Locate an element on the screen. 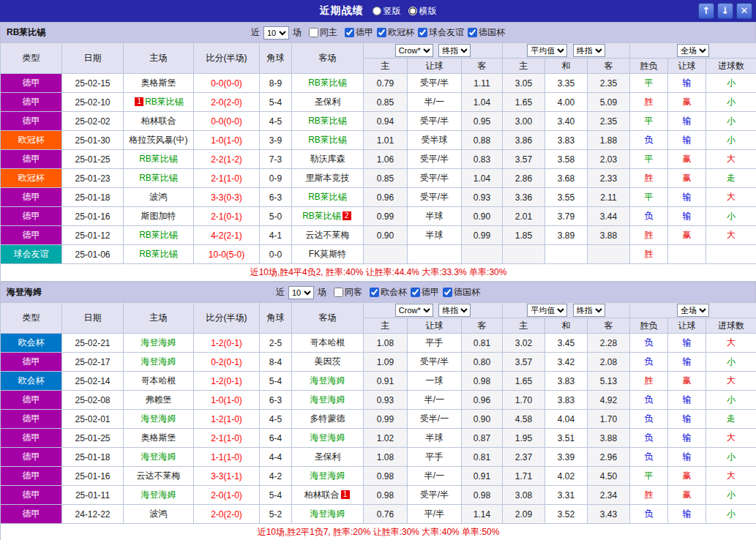 The height and width of the screenshot is (540, 756). handicap-odds-home is located at coordinates (386, 255).